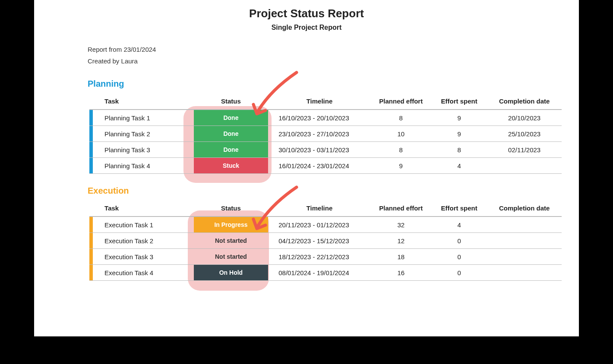 This screenshot has height=364, width=613. I want to click on execution-tbody: Execution Task 1In Progress20/11/2023 - …, so click(325, 248).